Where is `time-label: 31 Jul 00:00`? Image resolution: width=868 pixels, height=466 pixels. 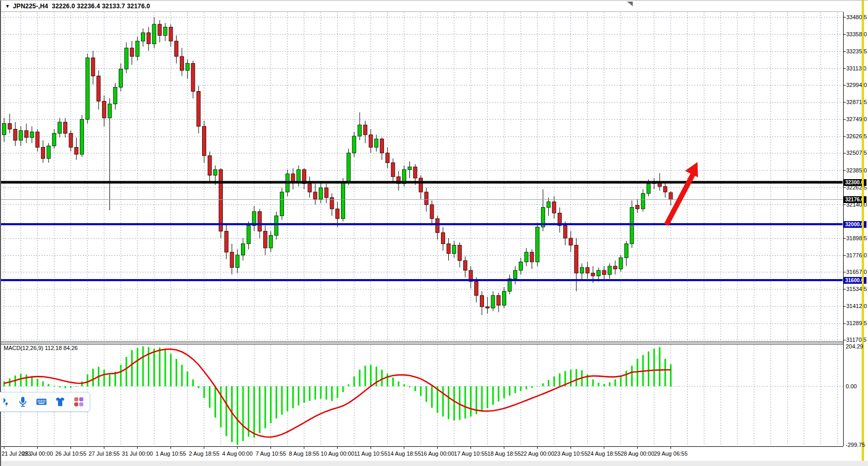 time-label: 31 Jul 00:00 is located at coordinates (137, 454).